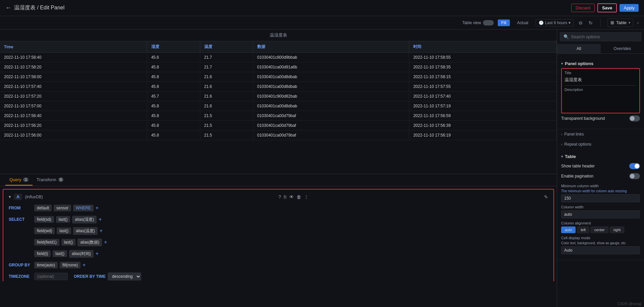 This screenshot has width=644, height=307. What do you see at coordinates (44, 231) in the screenshot?
I see `field-wd-chip: field(wd)` at bounding box center [44, 231].